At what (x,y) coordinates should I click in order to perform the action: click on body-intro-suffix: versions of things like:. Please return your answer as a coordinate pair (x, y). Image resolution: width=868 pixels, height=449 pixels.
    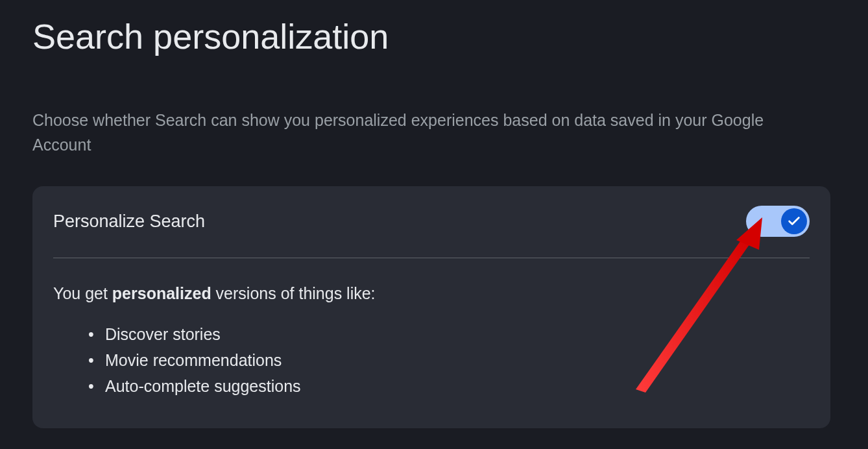
    Looking at the image, I should click on (293, 293).